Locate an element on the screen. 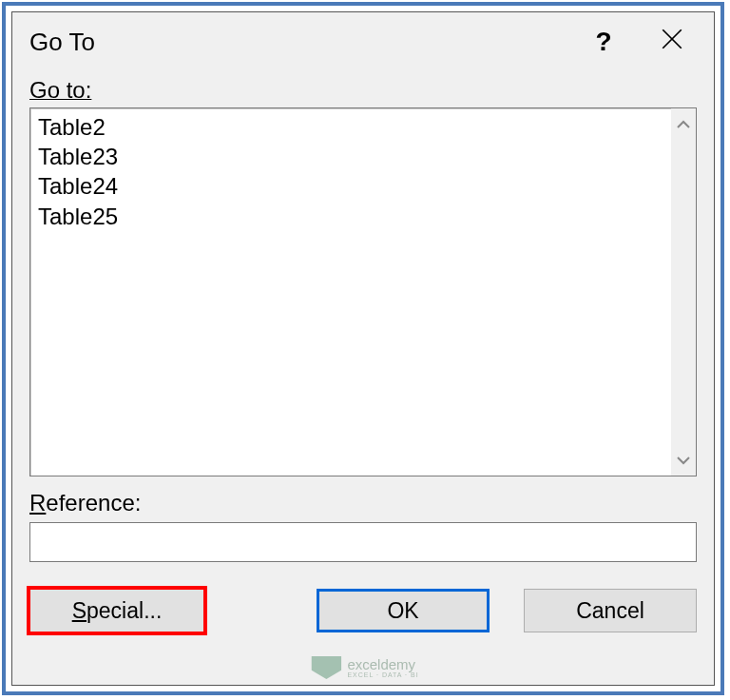  goto-label: Go to: is located at coordinates (363, 90).